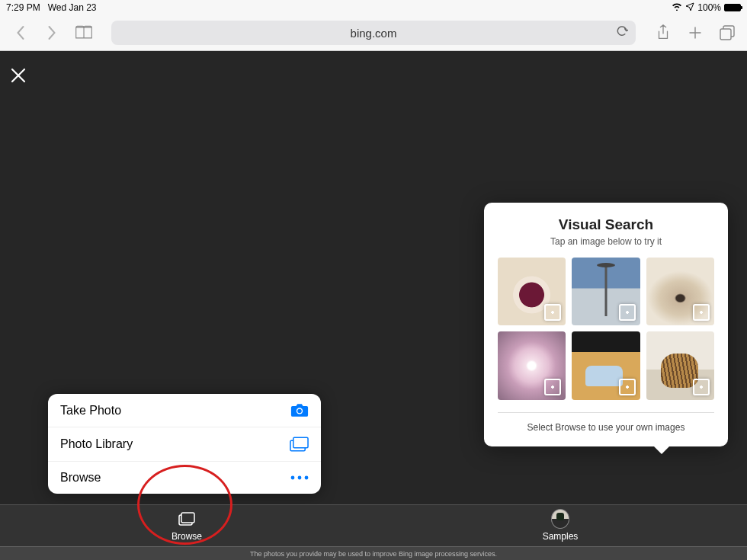 Image resolution: width=747 pixels, height=560 pixels. What do you see at coordinates (72, 8) in the screenshot?
I see `status-date: Wed Jan 23` at bounding box center [72, 8].